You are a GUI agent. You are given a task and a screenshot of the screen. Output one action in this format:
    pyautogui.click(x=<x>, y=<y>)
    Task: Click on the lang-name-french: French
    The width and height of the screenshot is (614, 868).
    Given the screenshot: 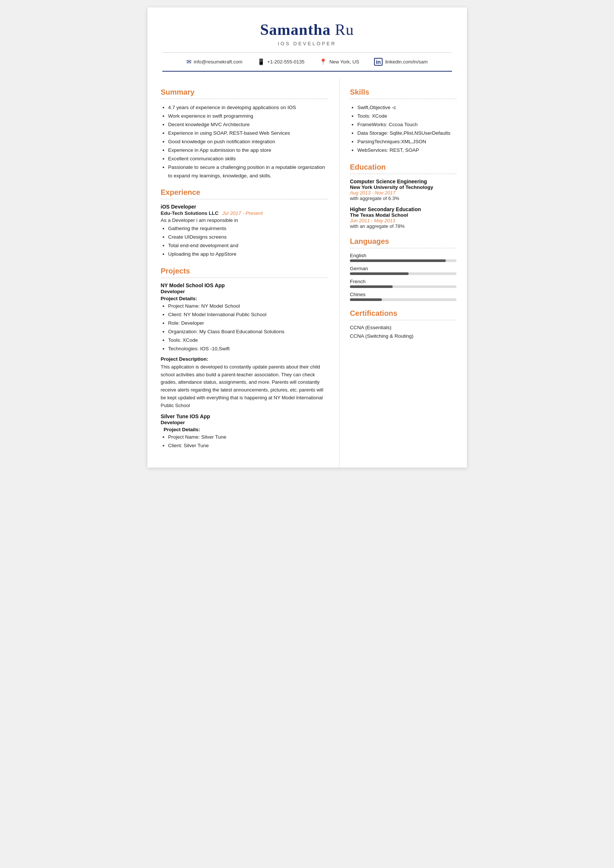 What is the action you would take?
    pyautogui.click(x=403, y=281)
    